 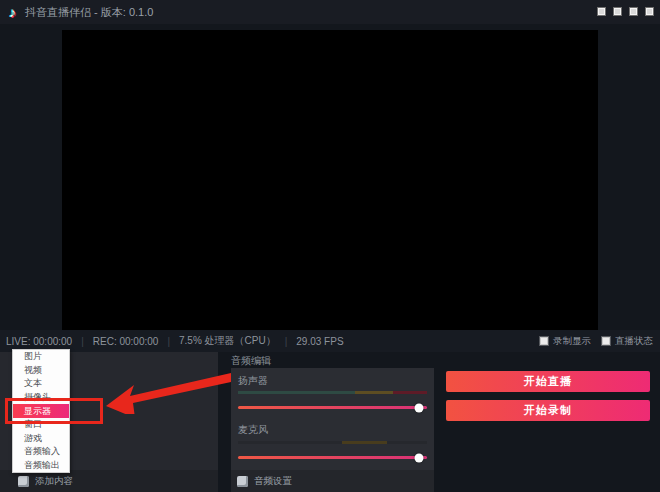 What do you see at coordinates (41, 466) in the screenshot?
I see `menu-item-audio-output: 音频输出` at bounding box center [41, 466].